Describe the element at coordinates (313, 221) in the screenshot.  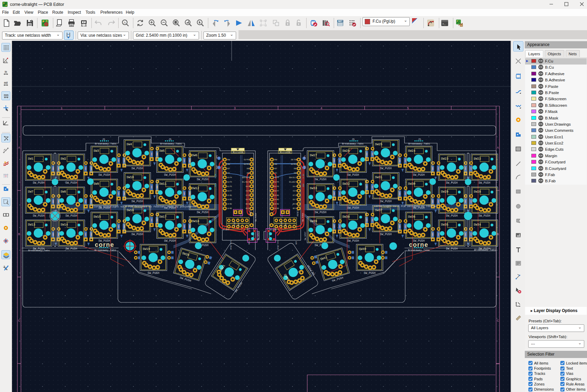
I see `svg-text: SW39` at that location.